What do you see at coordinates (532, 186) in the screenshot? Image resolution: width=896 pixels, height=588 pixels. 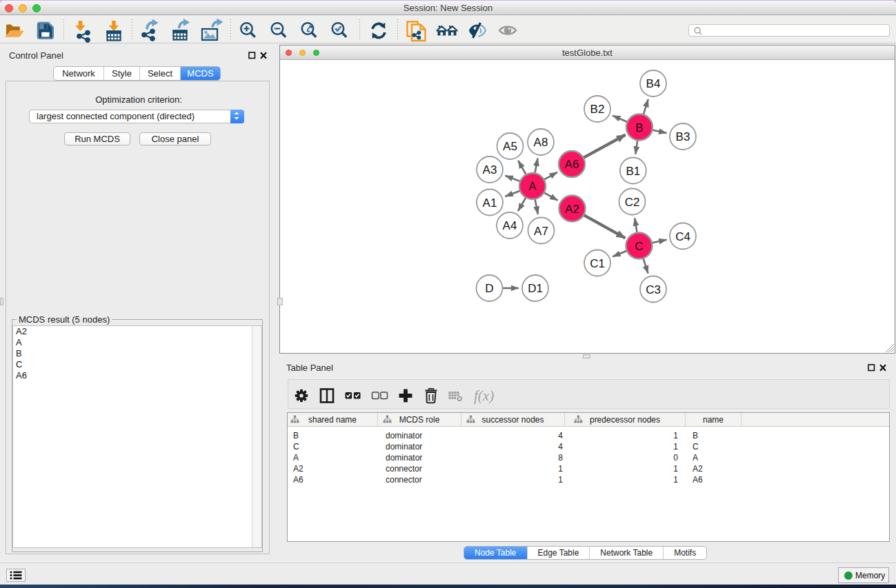 I see `svg-text: A` at bounding box center [532, 186].